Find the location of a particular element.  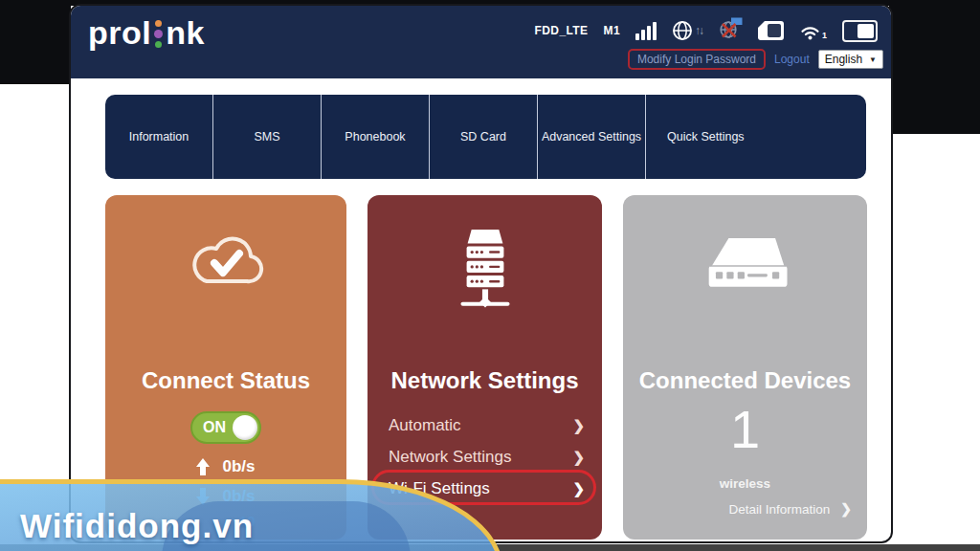

menu-item-label: Automatic is located at coordinates (425, 426).